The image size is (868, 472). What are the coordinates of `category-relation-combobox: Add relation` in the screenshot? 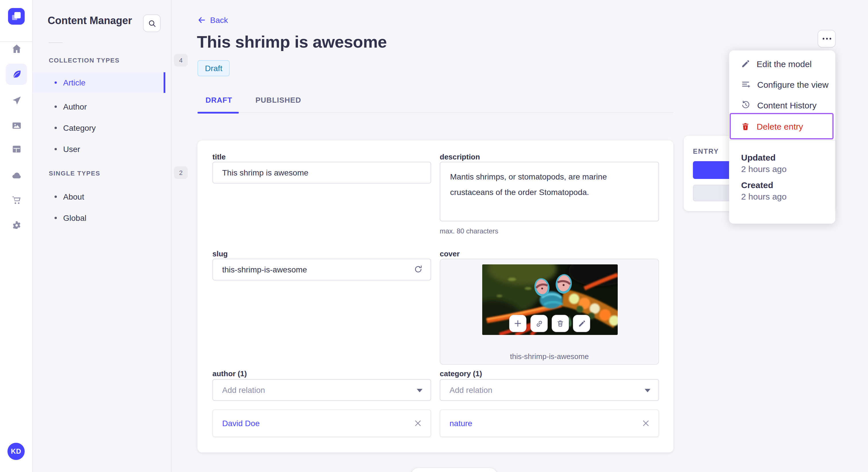 It's located at (549, 390).